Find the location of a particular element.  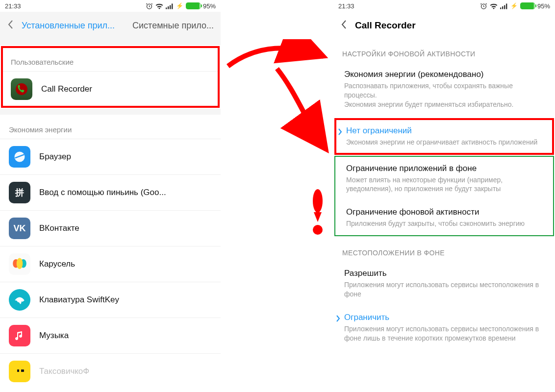

section-user: Пользовательские is located at coordinates (110, 59).